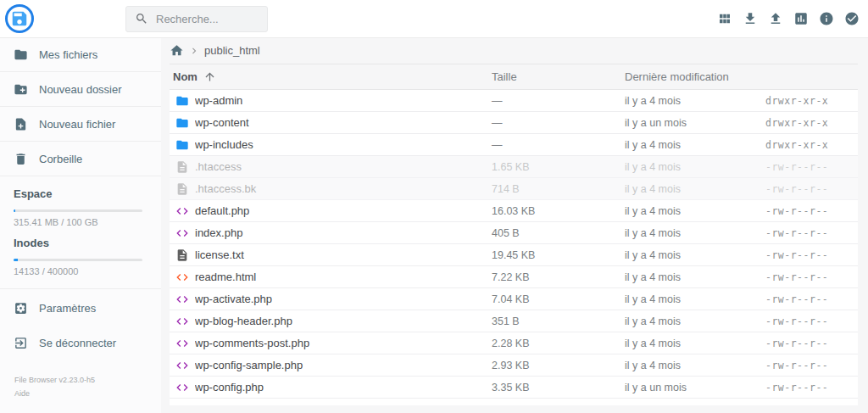  Describe the element at coordinates (68, 309) in the screenshot. I see `sidebar-item-label: Paramètres` at that location.